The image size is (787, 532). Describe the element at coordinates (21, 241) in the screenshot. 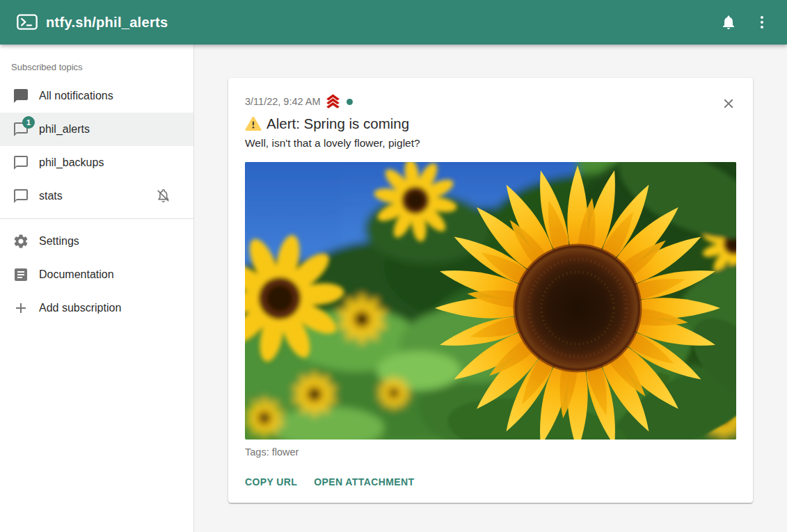

I see `gear-icon` at that location.